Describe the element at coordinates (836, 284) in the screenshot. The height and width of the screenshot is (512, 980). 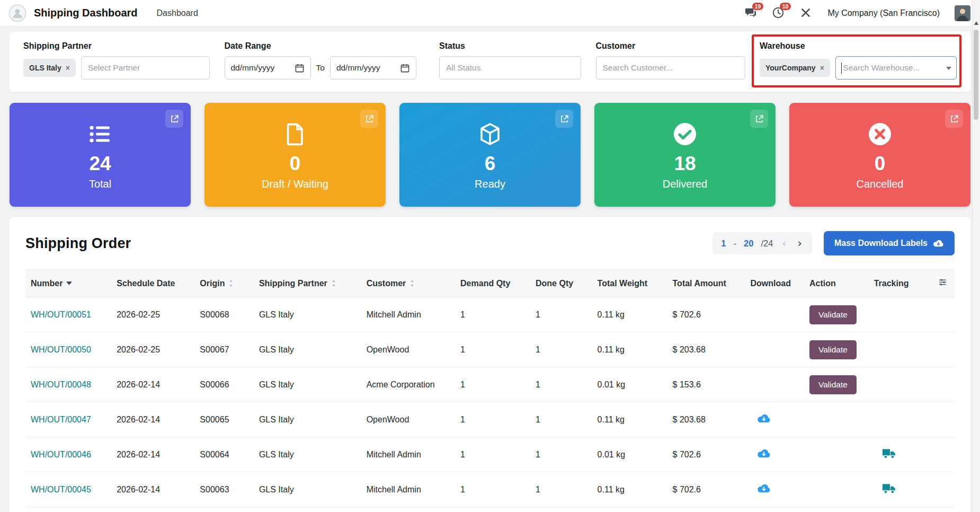
I see `column-header-action: Action` at that location.